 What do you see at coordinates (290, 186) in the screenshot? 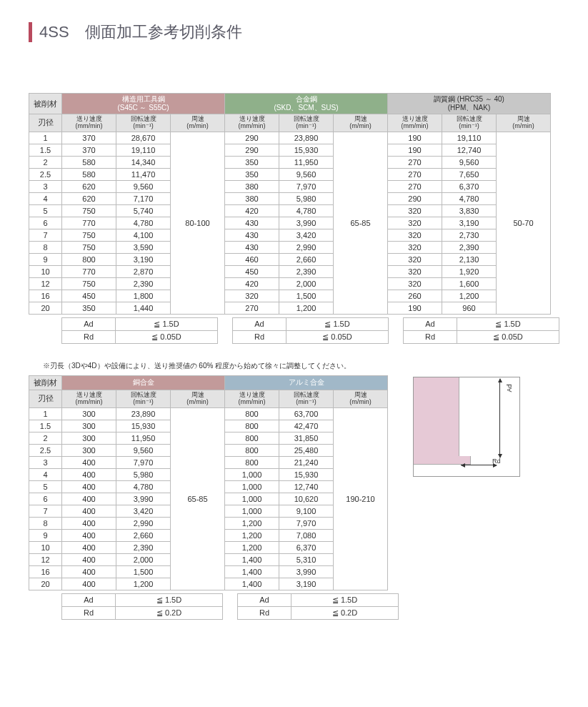
I see `table-row: 36209,5603807,9702706,370` at bounding box center [290, 186].